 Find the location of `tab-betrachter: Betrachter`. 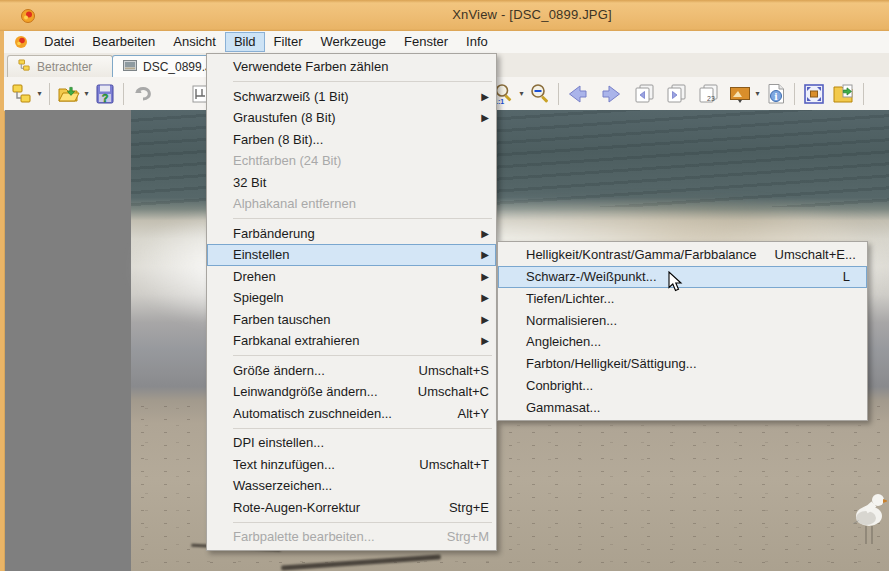

tab-betrachter: Betrachter is located at coordinates (60, 66).